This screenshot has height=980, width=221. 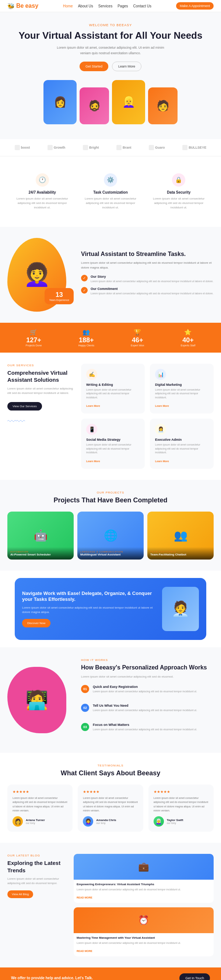 I want to click on services-section: OUR SERVICES Comprehensive Virtual Assis…, so click(x=110, y=416).